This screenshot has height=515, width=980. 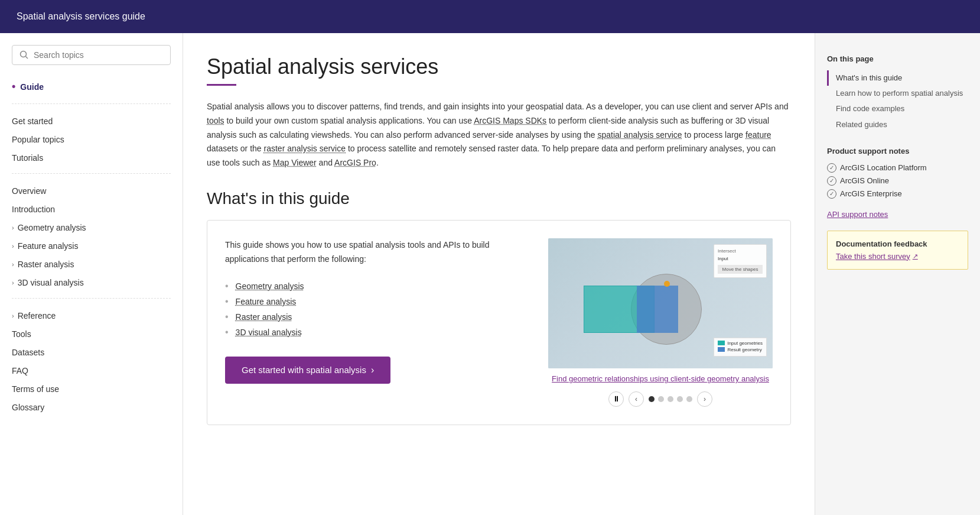 I want to click on feature-analysis-link: Feature analysis, so click(x=266, y=302).